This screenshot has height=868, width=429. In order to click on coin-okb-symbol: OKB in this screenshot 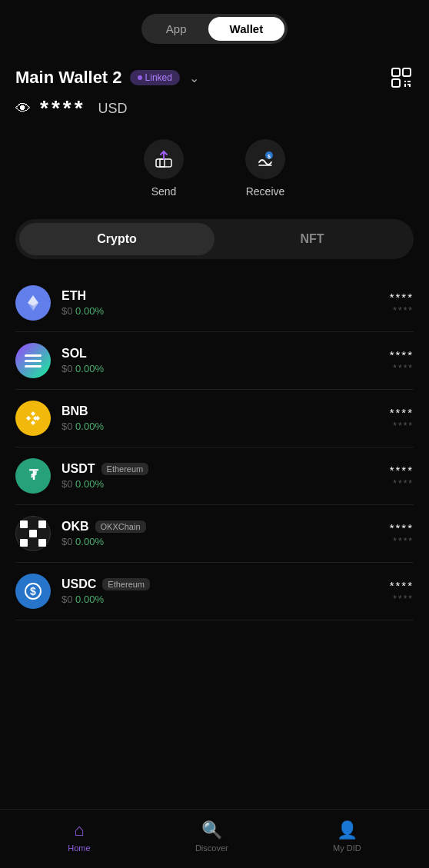, I will do `click(75, 527)`.